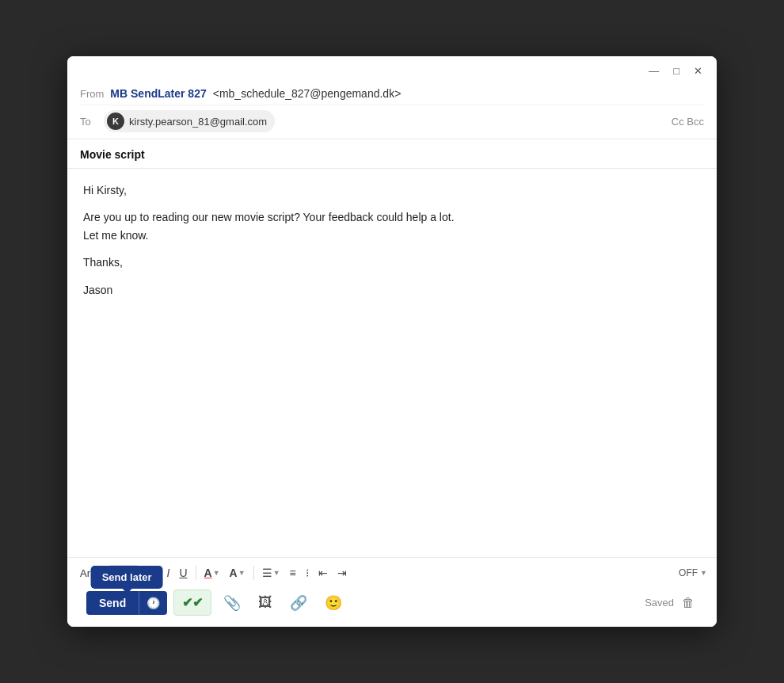 The image size is (784, 683). I want to click on body-greeting: Hi Kirsty,, so click(392, 190).